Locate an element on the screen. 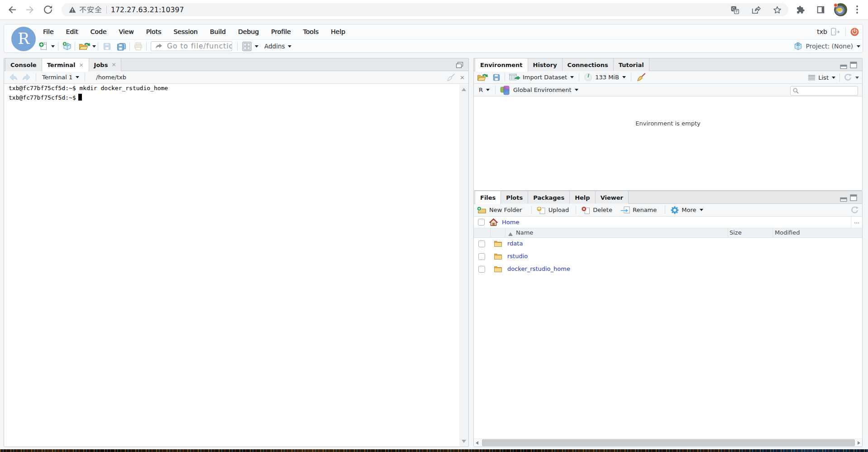  menu-help: Help is located at coordinates (338, 32).